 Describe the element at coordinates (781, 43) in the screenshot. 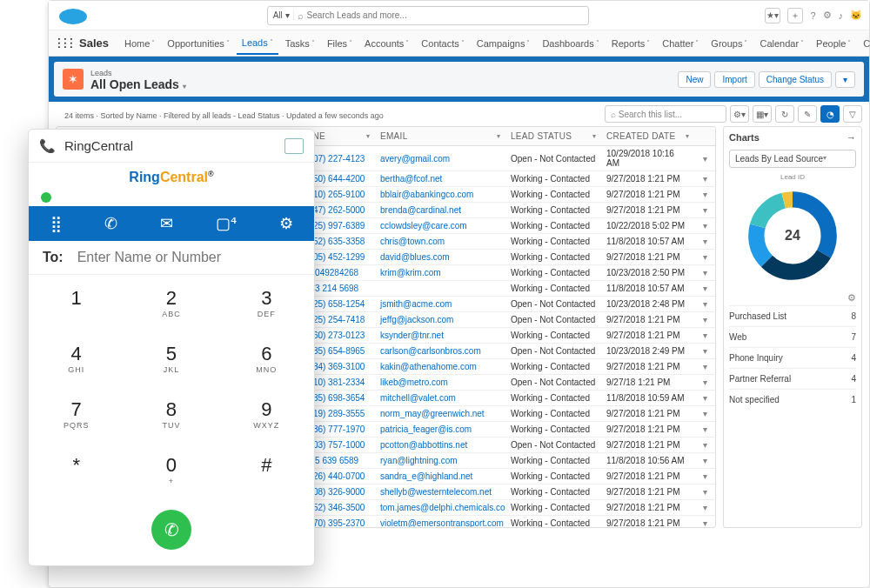

I see `nav-tab-calendar: Calendar ˅` at that location.